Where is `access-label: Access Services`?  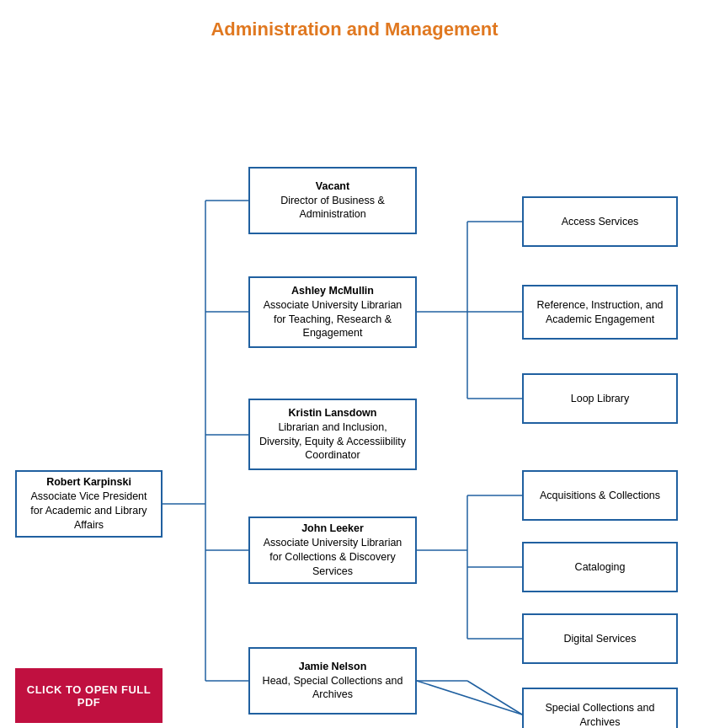 access-label: Access Services is located at coordinates (600, 222).